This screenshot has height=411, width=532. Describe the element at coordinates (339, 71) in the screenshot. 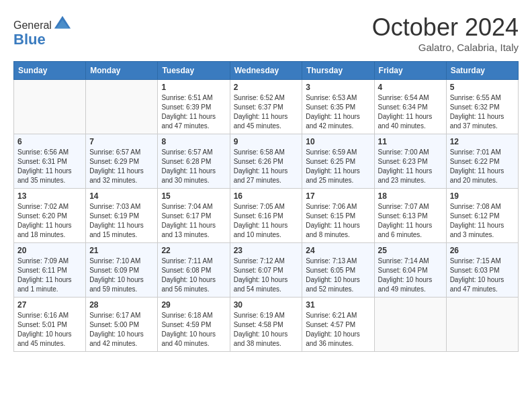

I see `weekday-thursday: Thursday` at that location.